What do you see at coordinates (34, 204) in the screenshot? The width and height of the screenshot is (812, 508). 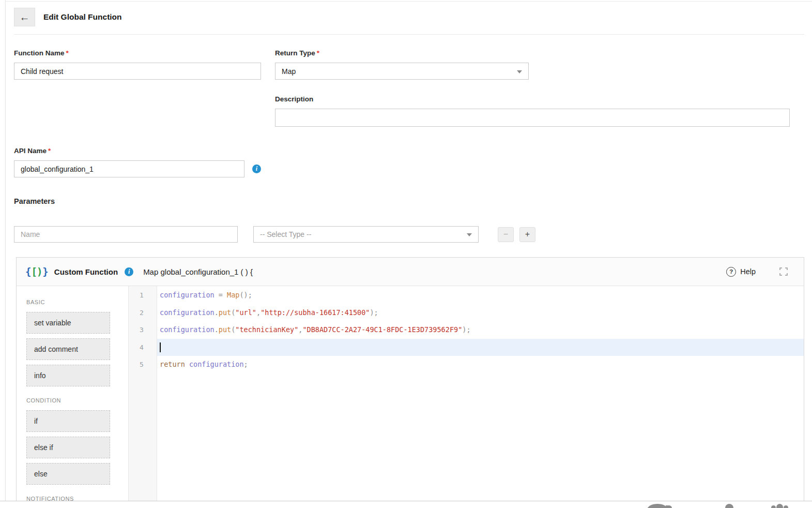 I see `parameters-heading: Parameters` at bounding box center [34, 204].